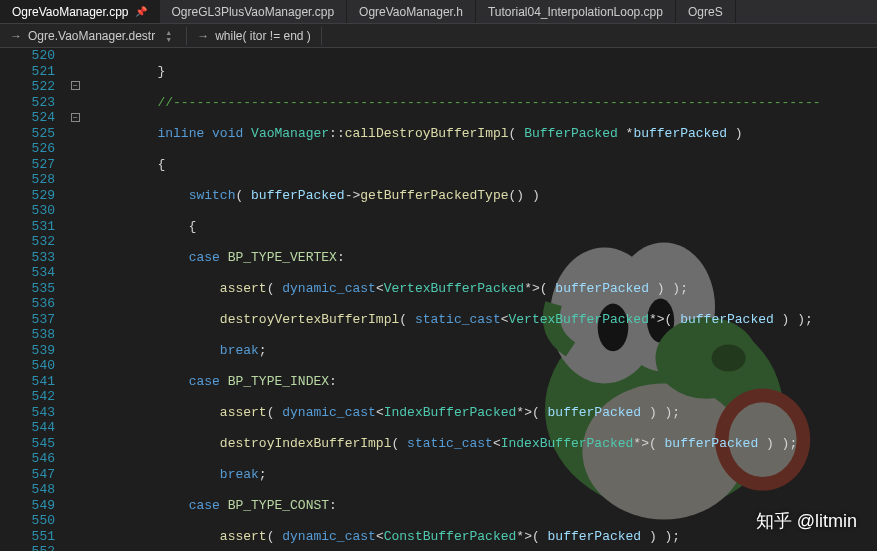 The height and width of the screenshot is (551, 877). What do you see at coordinates (486, 258) in the screenshot?
I see `code-line: case BP_TYPE_VERTEX:` at bounding box center [486, 258].